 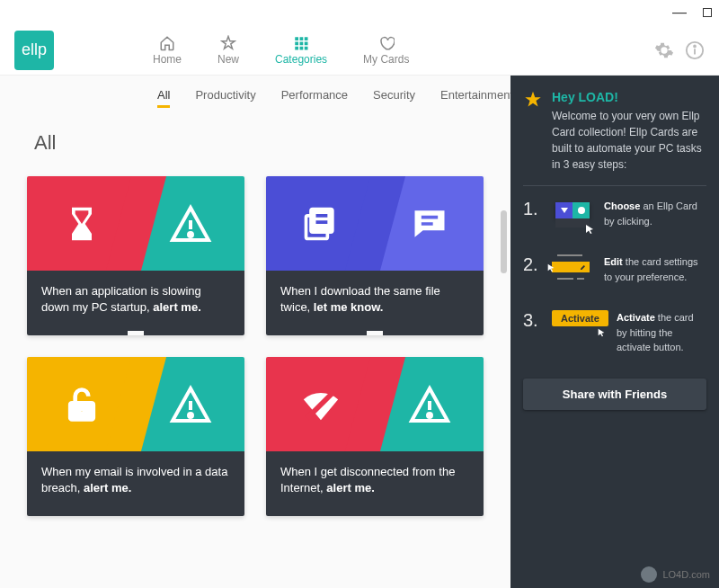 I want to click on nav-home-label: Home, so click(x=167, y=59).